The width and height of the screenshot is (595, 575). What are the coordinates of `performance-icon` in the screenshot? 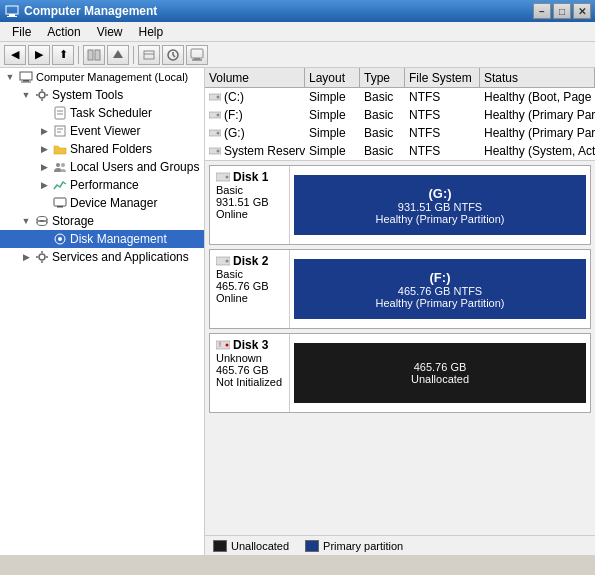 It's located at (60, 185).